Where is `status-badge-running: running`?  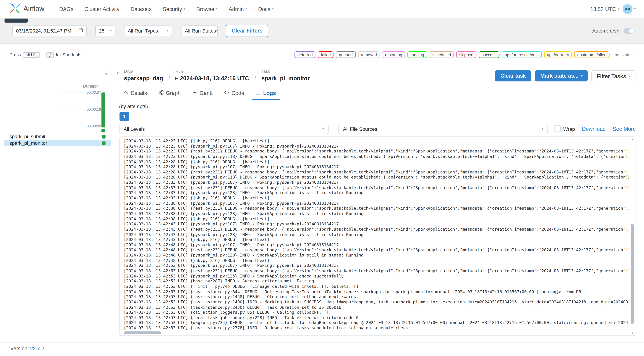 status-badge-running: running is located at coordinates (417, 55).